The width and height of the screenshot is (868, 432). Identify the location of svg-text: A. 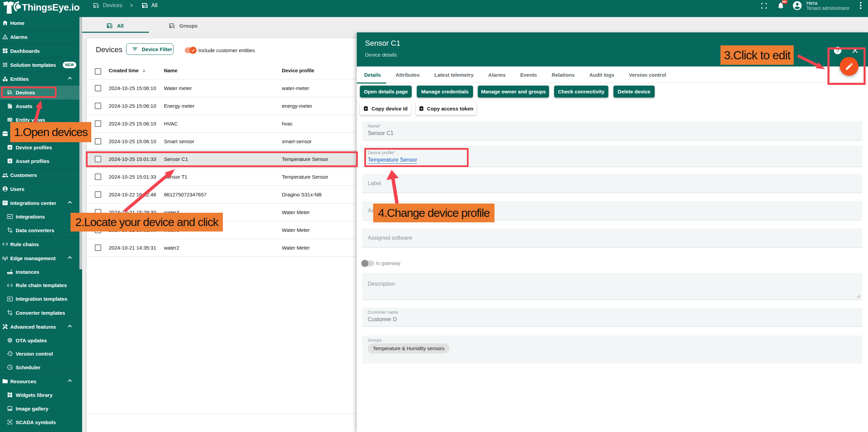
(10, 161).